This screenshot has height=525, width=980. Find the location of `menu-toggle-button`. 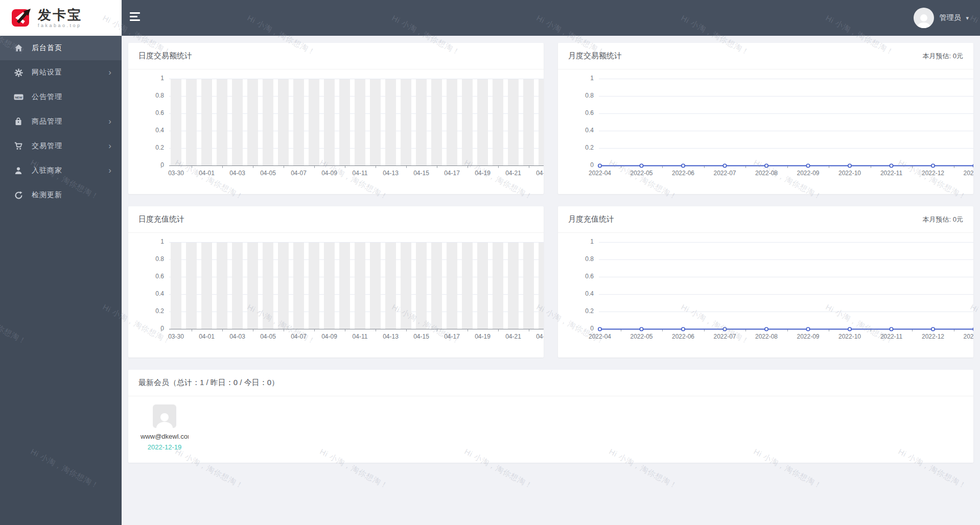

menu-toggle-button is located at coordinates (136, 18).